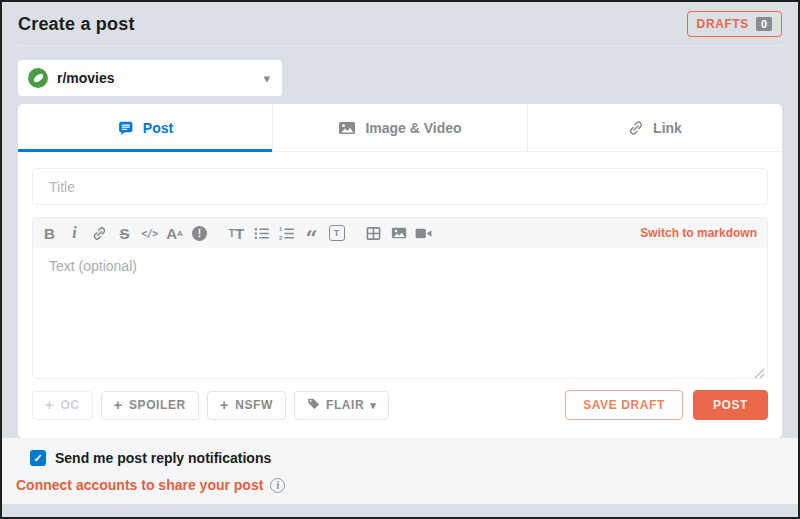  What do you see at coordinates (312, 233) in the screenshot?
I see `quote-icon: “` at bounding box center [312, 233].